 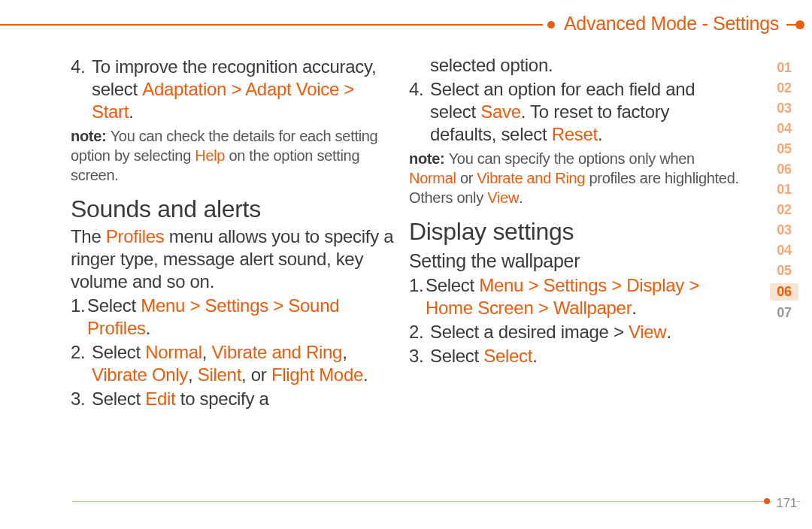 I want to click on sounds-note: note: You can specify the options only w…, so click(x=574, y=178).